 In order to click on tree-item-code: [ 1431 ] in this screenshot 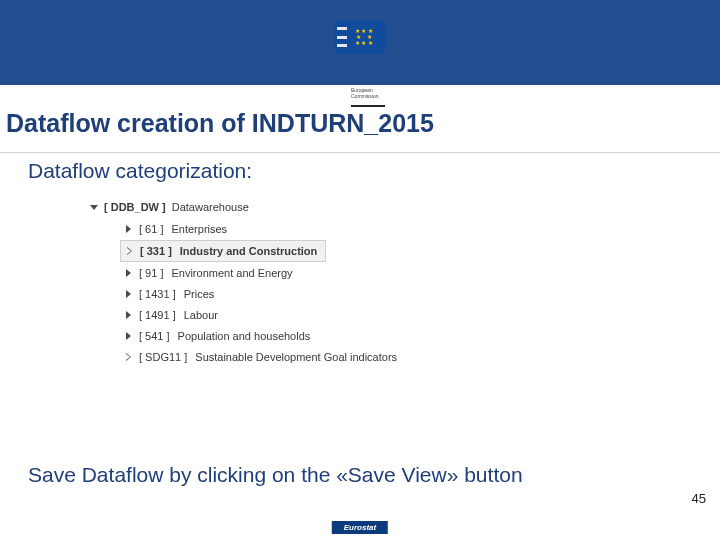, I will do `click(158, 294)`.